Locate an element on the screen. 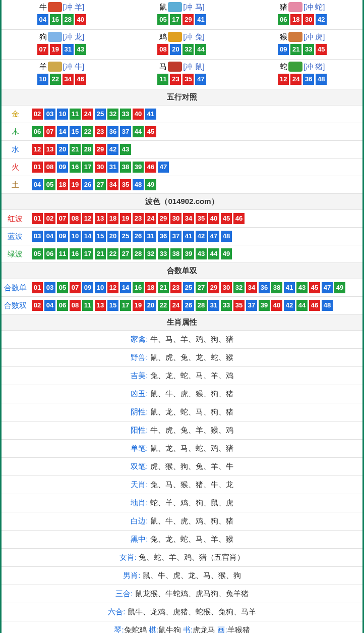  partial-row: 琴:兔蛇鸡 棋:鼠牛狗 书:虎龙马 画:羊猴猪 is located at coordinates (182, 627).